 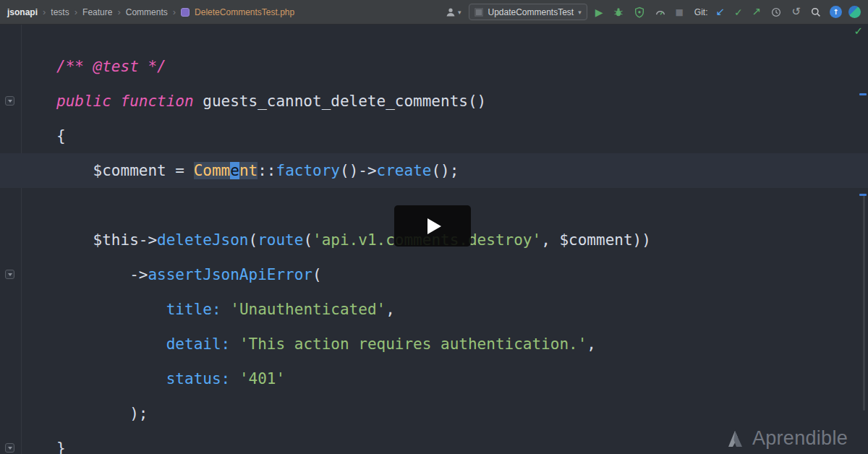 What do you see at coordinates (652, 12) in the screenshot?
I see `toolbar-right-group: ▾ UpdateCommentsTest ▾ ▶` at bounding box center [652, 12].